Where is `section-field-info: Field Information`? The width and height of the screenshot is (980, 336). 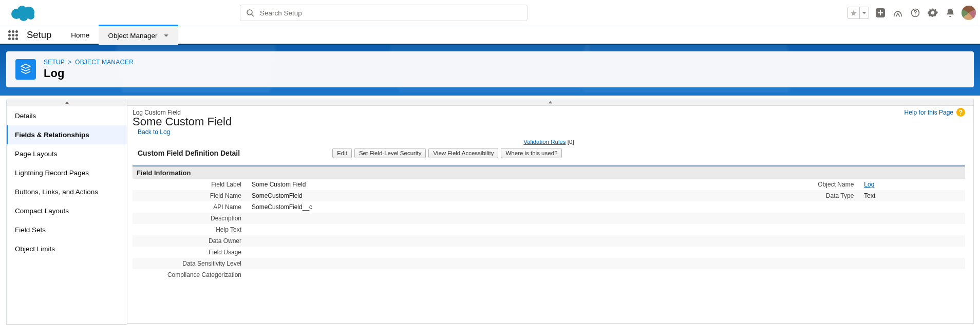 section-field-info: Field Information is located at coordinates (549, 173).